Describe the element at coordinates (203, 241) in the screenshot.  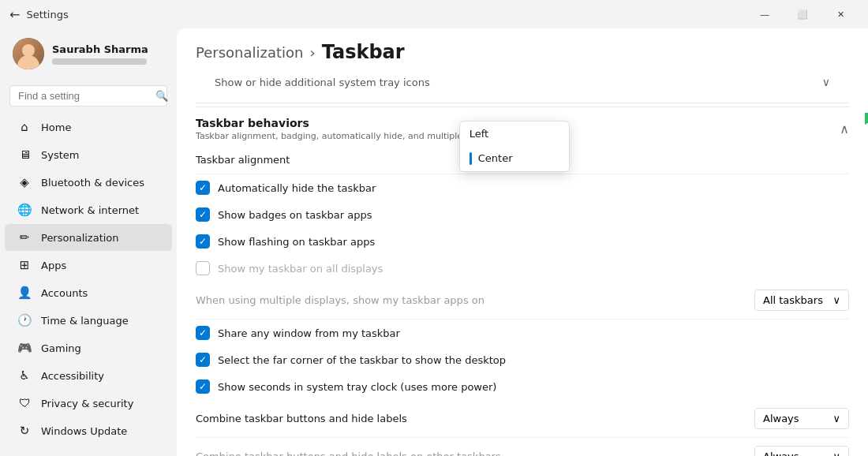
I see `checkbox-flashing` at that location.